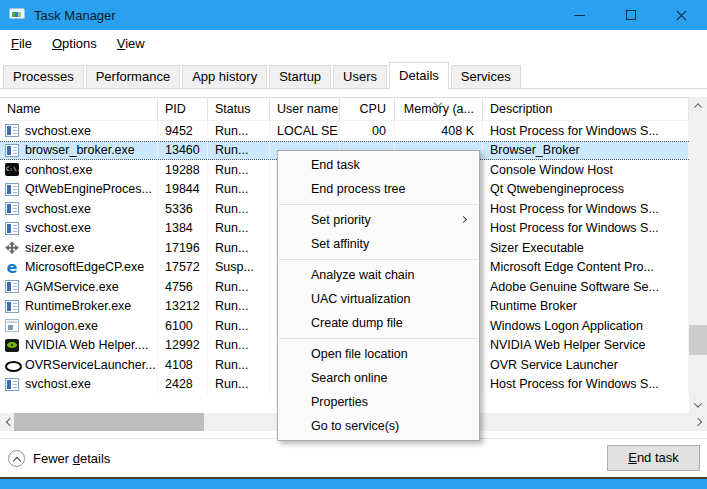  What do you see at coordinates (699, 422) in the screenshot?
I see `scroll-right-button` at bounding box center [699, 422].